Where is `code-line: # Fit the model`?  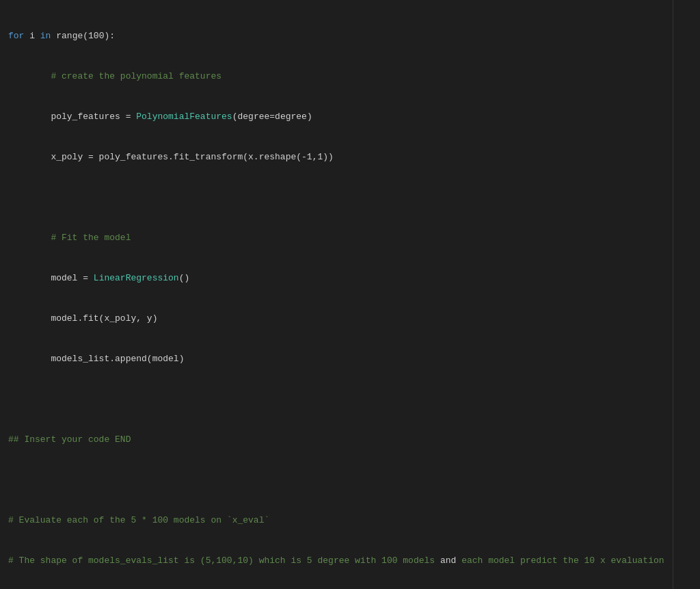
code-line: # Fit the model is located at coordinates (336, 238).